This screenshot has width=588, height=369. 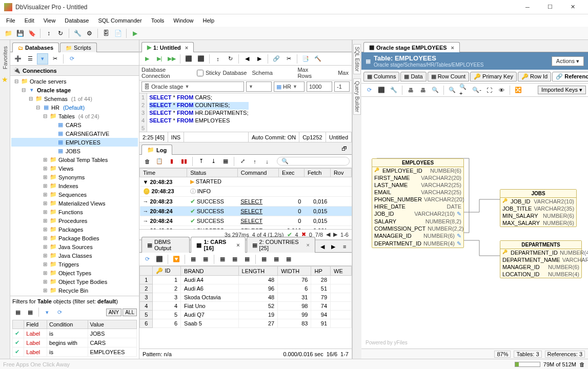 What do you see at coordinates (381, 77) in the screenshot?
I see `obj-tab-columns: ▦Columns` at bounding box center [381, 77].